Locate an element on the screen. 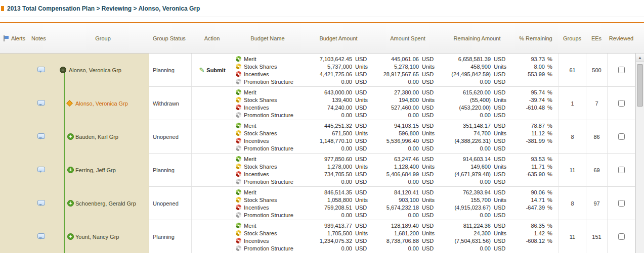 The height and width of the screenshot is (254, 644). group-name: Yount, Nancy Grp is located at coordinates (97, 237).